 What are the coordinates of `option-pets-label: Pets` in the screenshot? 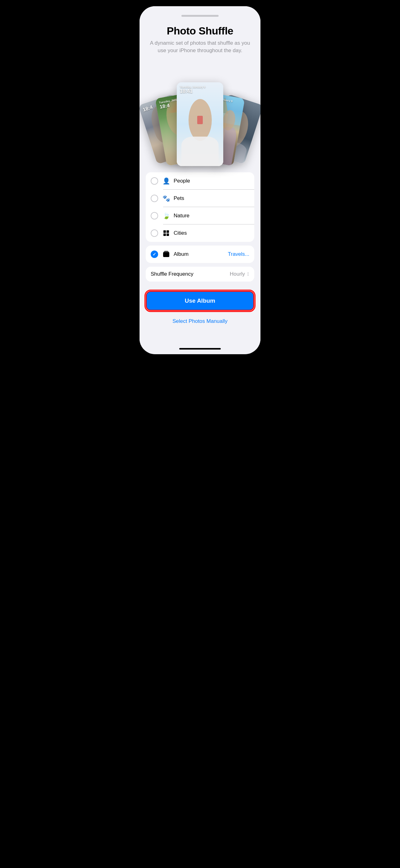 It's located at (211, 198).